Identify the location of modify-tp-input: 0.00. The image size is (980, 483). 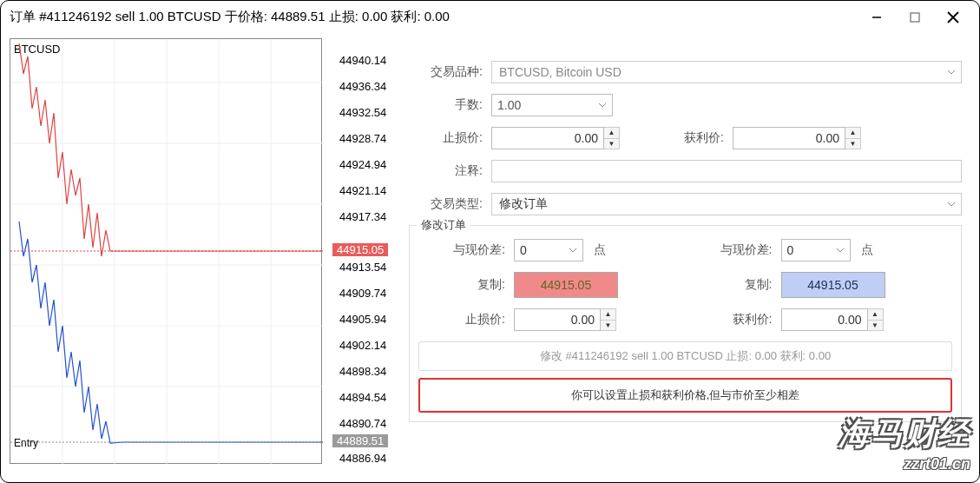
(825, 320).